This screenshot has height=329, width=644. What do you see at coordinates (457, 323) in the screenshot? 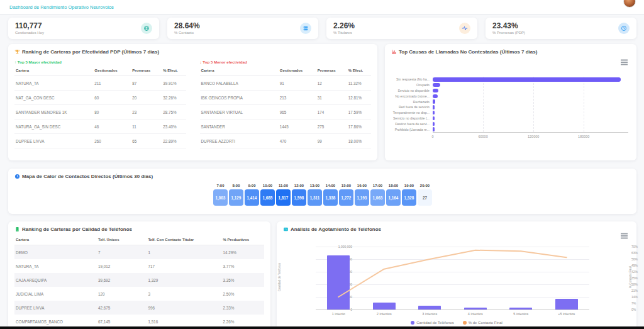
I see `chart-legend: Cantidad de Teléfonos % de Contacto Fina…` at bounding box center [457, 323].